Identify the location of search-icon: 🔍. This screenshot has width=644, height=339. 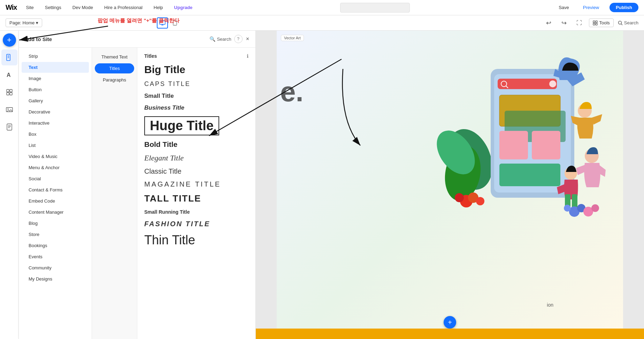
(213, 39).